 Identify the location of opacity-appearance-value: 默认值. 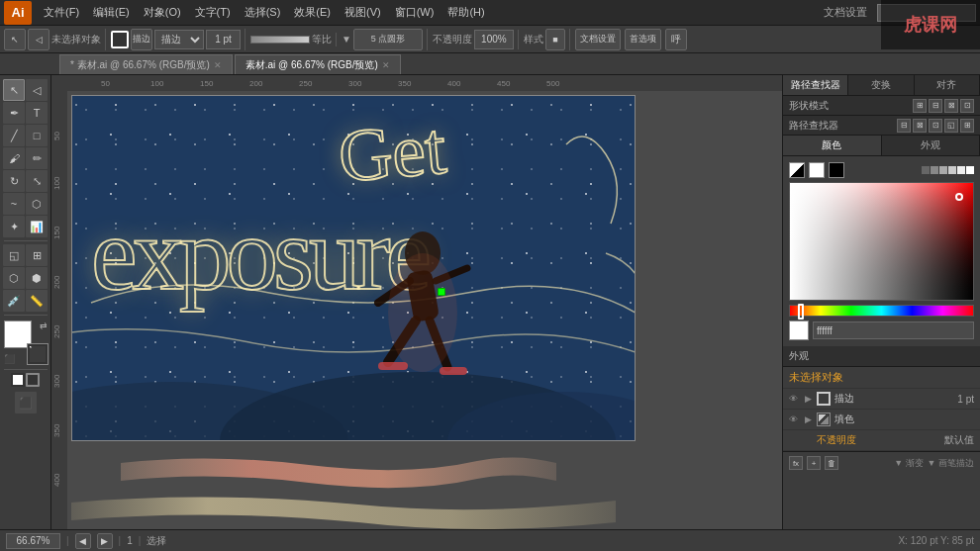
(959, 440).